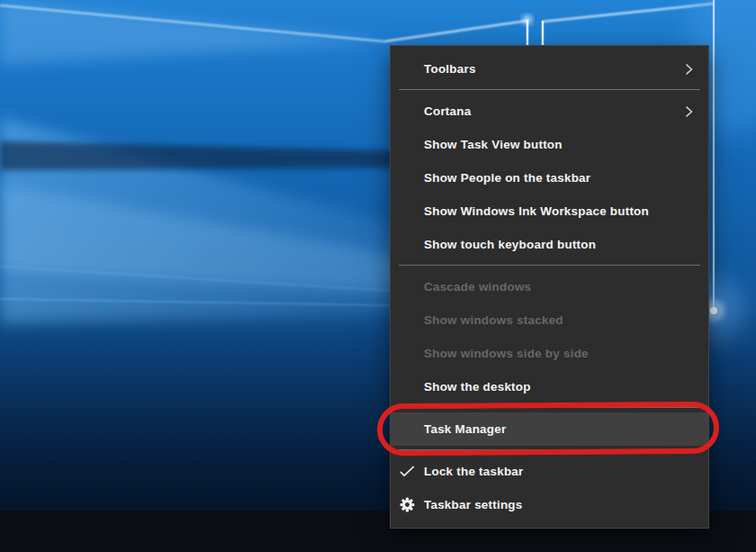  Describe the element at coordinates (566, 245) in the screenshot. I see `menu-item-label: Show touch keyboard button` at that location.